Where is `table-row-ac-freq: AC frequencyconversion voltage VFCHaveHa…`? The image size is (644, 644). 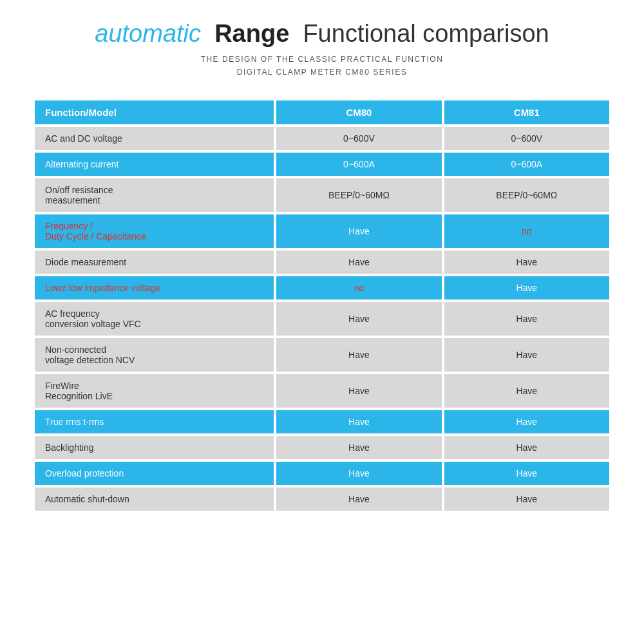 table-row-ac-freq: AC frequencyconversion voltage VFCHaveHa… is located at coordinates (322, 319).